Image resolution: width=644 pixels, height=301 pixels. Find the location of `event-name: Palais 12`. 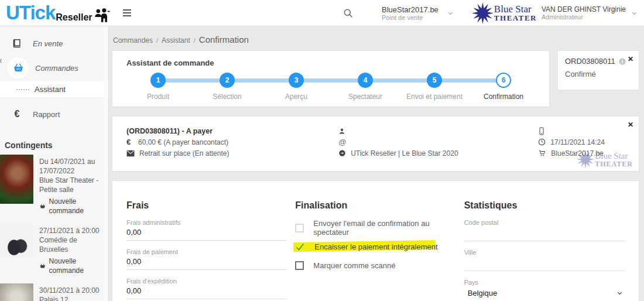

event-name: Palais 12 is located at coordinates (73, 298).